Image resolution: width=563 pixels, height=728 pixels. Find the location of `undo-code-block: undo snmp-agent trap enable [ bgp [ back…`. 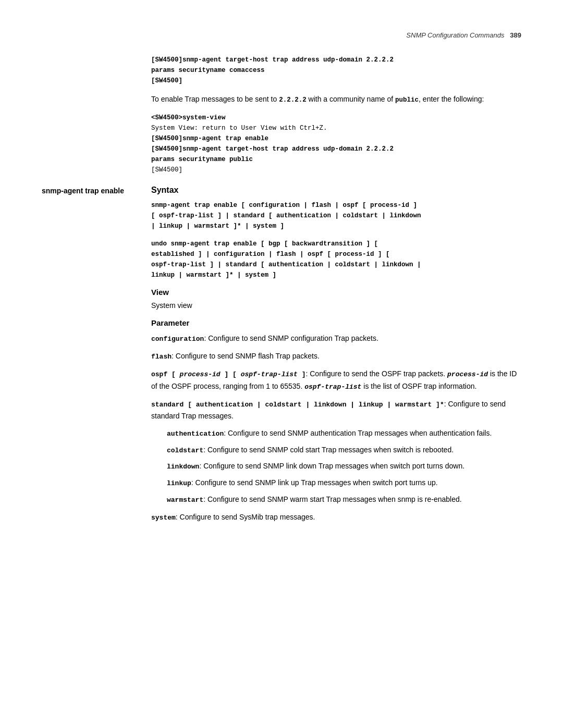

undo-code-block: undo snmp-agent trap enable [ bgp [ back… is located at coordinates (336, 260).